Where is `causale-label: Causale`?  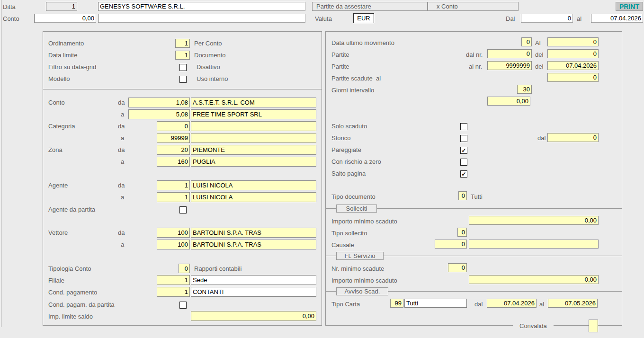 causale-label: Causale is located at coordinates (343, 245).